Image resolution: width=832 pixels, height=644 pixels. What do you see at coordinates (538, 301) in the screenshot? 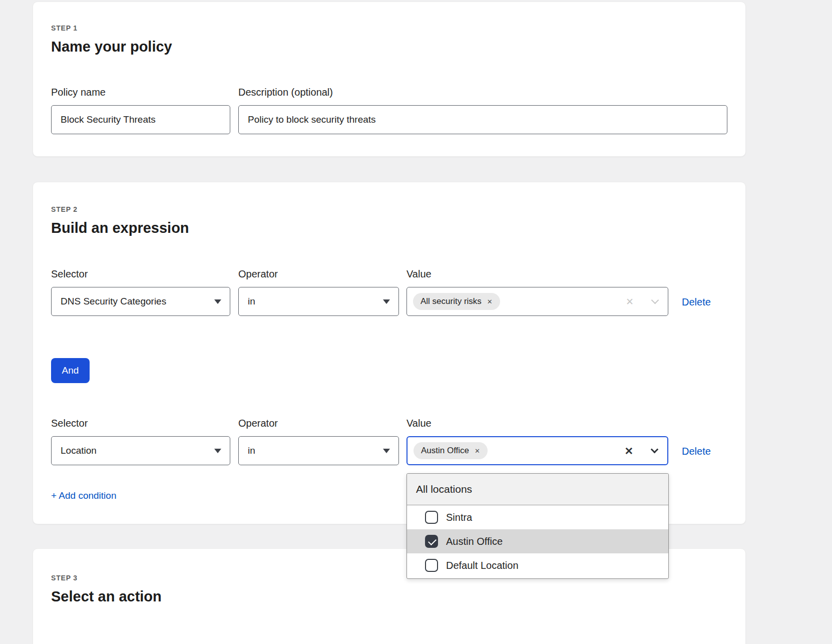
I see `value-multiselect: All security risks ✕ ✕` at bounding box center [538, 301].